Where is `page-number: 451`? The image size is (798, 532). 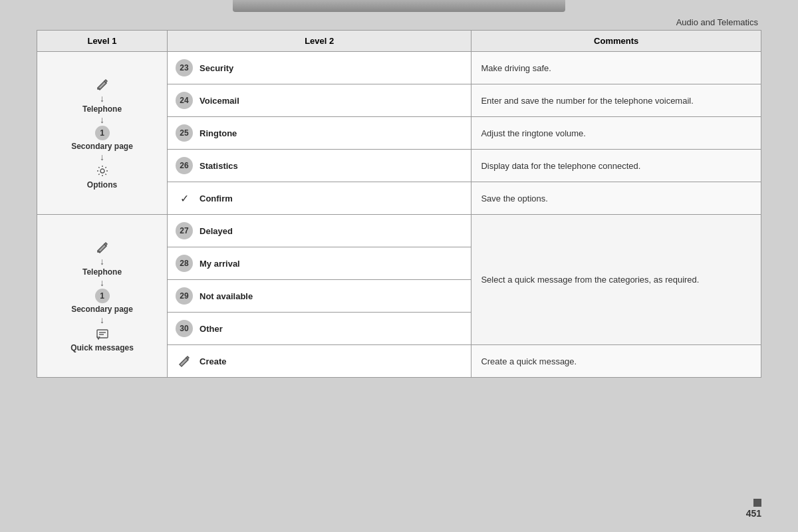 page-number: 451 is located at coordinates (754, 513).